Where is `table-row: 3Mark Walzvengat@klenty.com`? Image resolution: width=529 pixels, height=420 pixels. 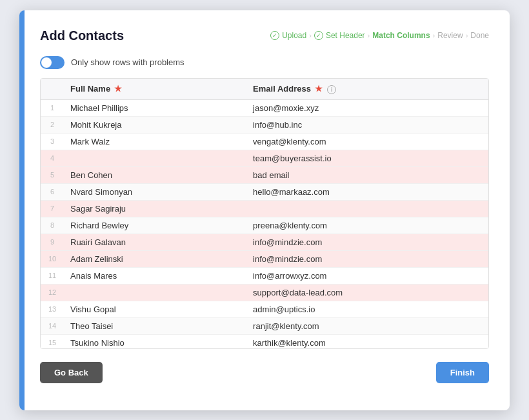
table-row: 3Mark Walzvengat@klenty.com is located at coordinates (264, 141).